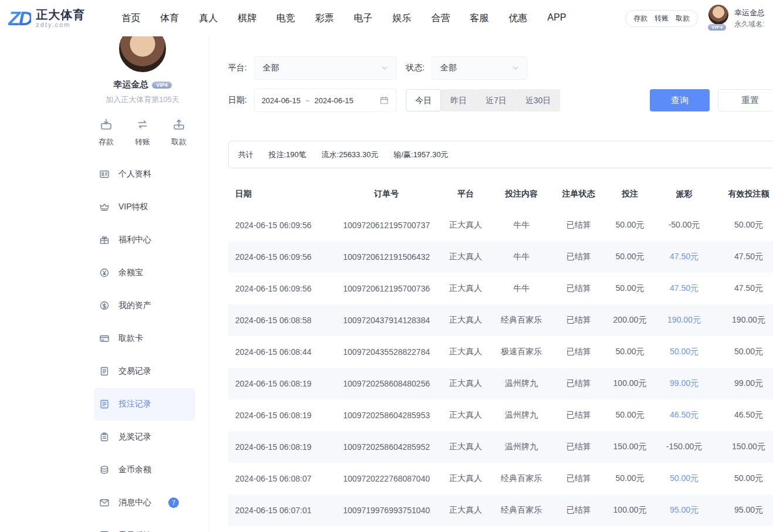 This screenshot has width=773, height=532. Describe the element at coordinates (131, 273) in the screenshot. I see `sidebar-item-label: 余额宝` at that location.